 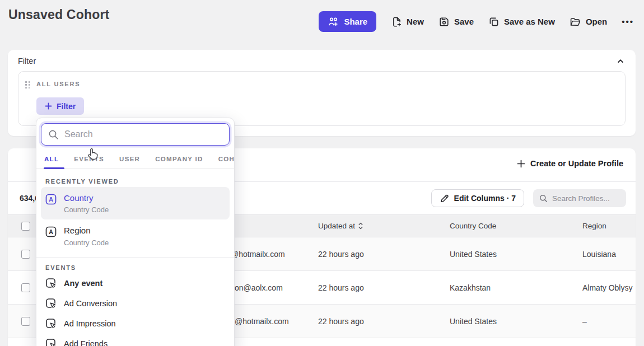 What do you see at coordinates (576, 22) in the screenshot?
I see `folder-open-icon` at bounding box center [576, 22].